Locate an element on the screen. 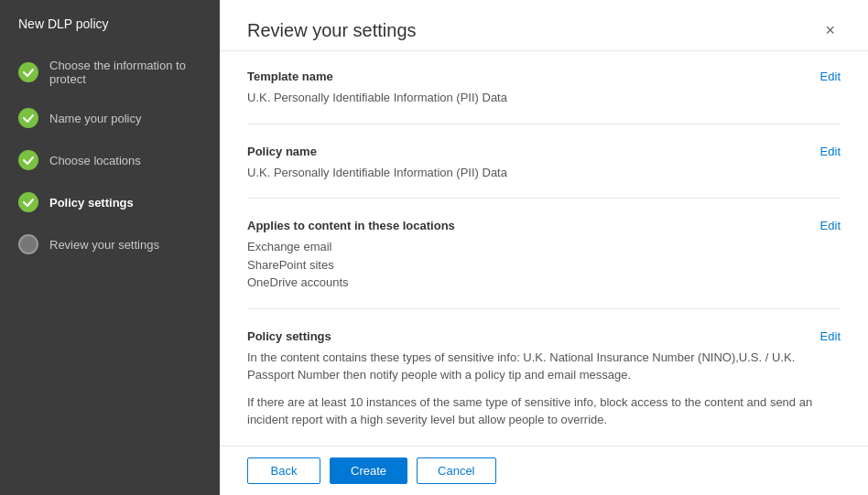 The width and height of the screenshot is (868, 495). section-value-policy-name: U.K. Personally Identifiable Information… is located at coordinates (544, 173).